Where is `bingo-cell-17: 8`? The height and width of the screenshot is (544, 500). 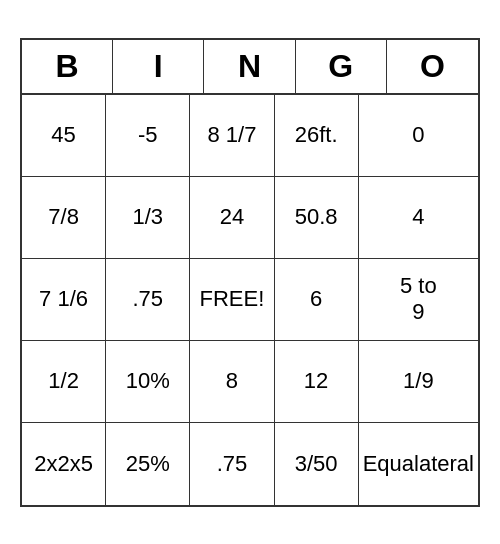 bingo-cell-17: 8 is located at coordinates (232, 382).